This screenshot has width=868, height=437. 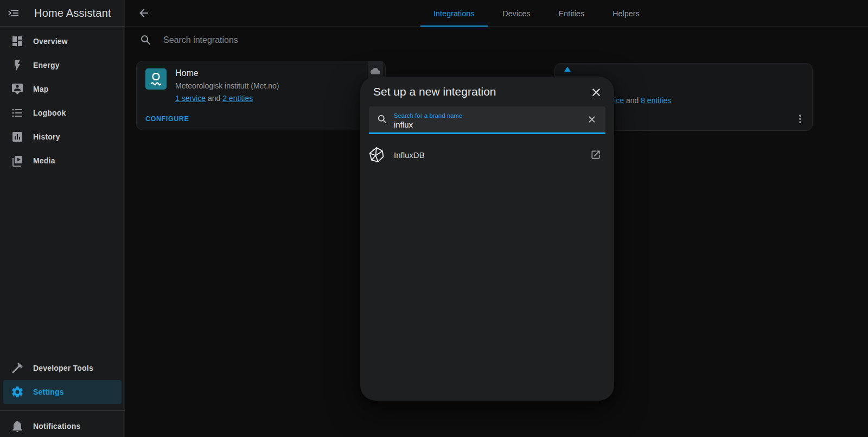 What do you see at coordinates (49, 392) in the screenshot?
I see `sidebar-item-label: Settings` at bounding box center [49, 392].